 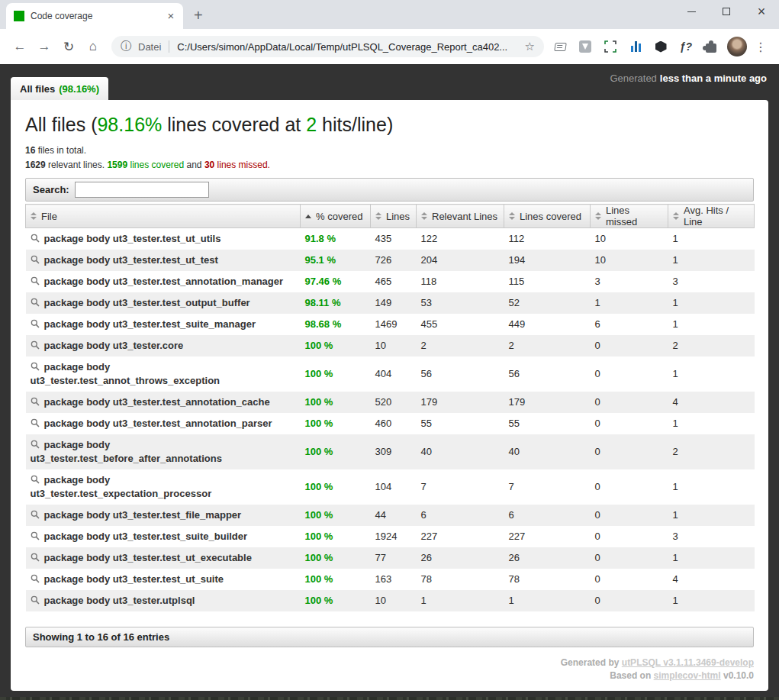 I want to click on address-bar: ⓘ Datei C:/Users/simon/AppData/Local/Tem…, so click(x=328, y=47).